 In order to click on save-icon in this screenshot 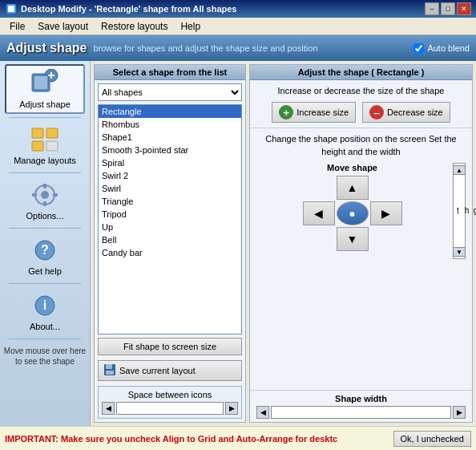, I will do `click(110, 371)`.